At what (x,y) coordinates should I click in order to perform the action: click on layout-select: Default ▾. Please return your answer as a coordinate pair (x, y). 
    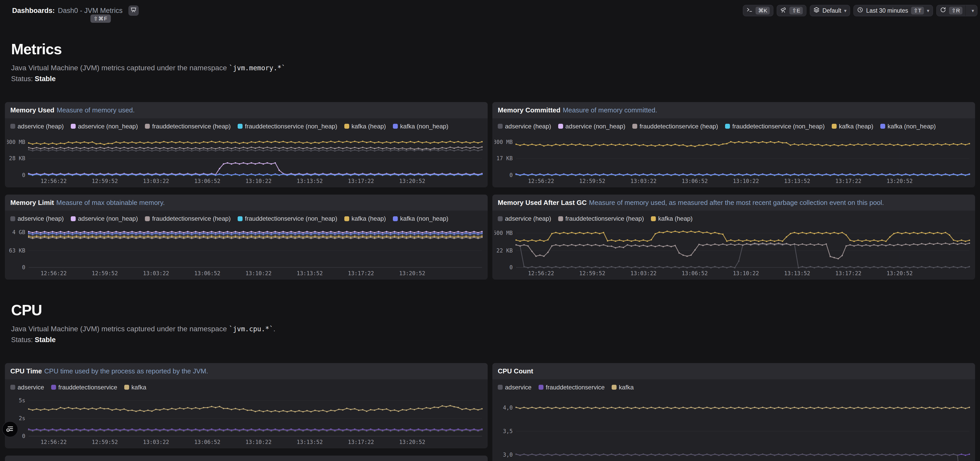
    Looking at the image, I should click on (830, 11).